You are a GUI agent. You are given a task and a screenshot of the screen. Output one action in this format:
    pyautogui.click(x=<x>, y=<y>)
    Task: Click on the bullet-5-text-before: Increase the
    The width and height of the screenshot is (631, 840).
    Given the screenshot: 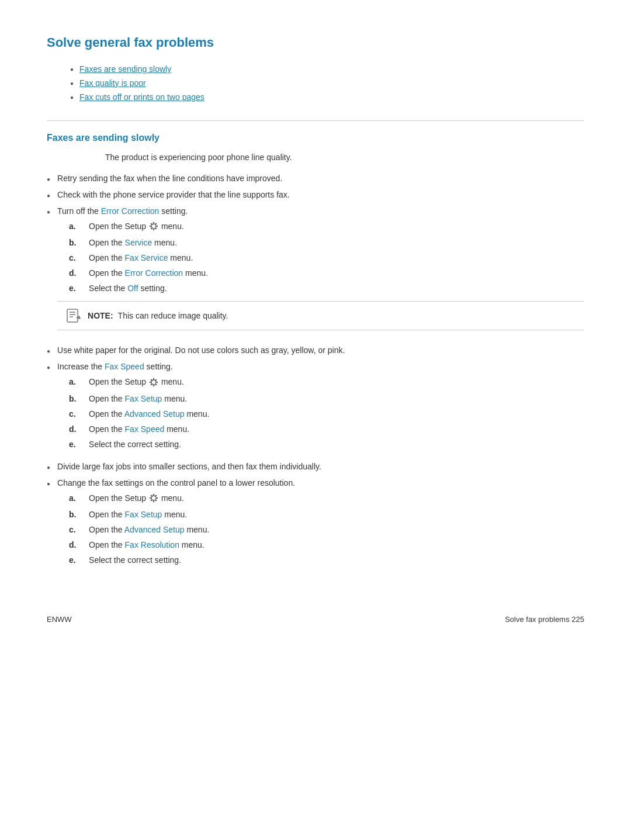 What is the action you would take?
    pyautogui.click(x=81, y=367)
    